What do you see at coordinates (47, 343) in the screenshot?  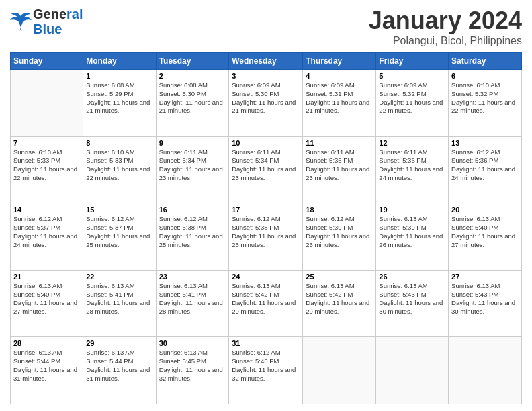 I see `day-number: 28` at bounding box center [47, 343].